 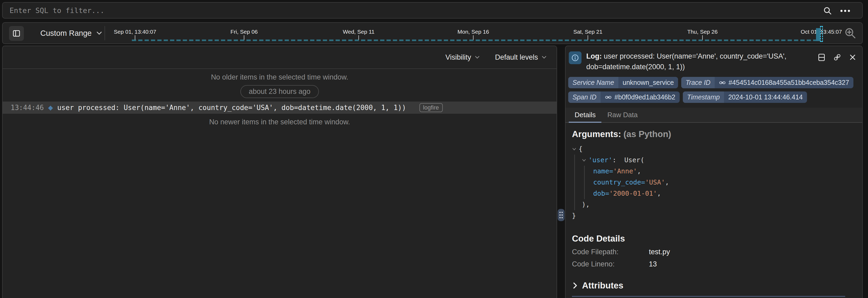 I want to click on sql-filter-input, so click(x=433, y=10).